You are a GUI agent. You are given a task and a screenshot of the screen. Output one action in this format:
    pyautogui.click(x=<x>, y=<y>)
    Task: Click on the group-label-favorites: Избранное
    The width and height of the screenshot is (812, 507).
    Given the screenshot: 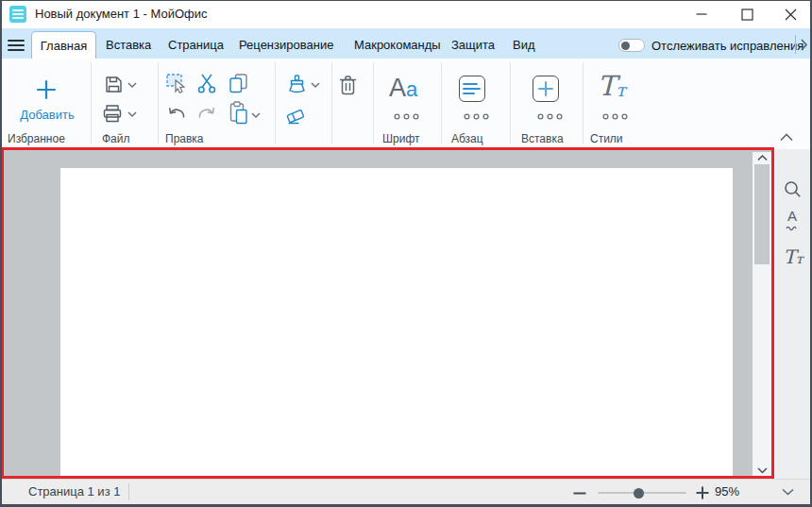 What is the action you would take?
    pyautogui.click(x=36, y=139)
    